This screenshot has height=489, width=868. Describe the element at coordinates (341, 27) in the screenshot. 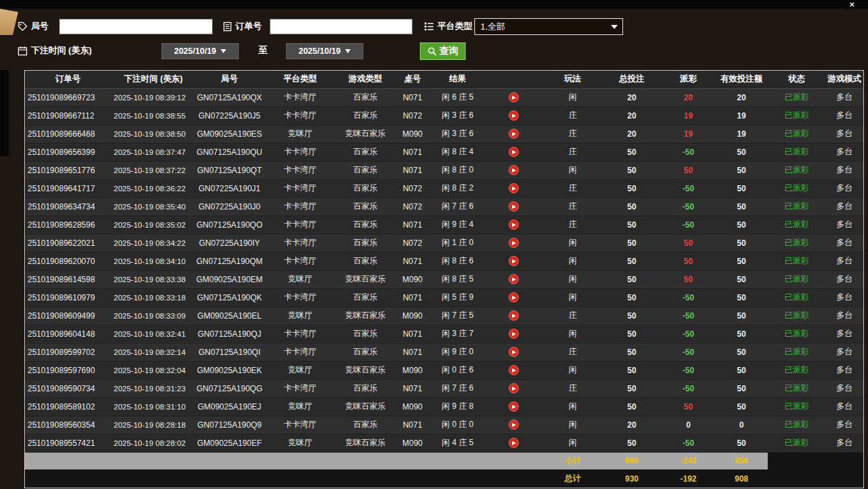

I see `order-input` at that location.